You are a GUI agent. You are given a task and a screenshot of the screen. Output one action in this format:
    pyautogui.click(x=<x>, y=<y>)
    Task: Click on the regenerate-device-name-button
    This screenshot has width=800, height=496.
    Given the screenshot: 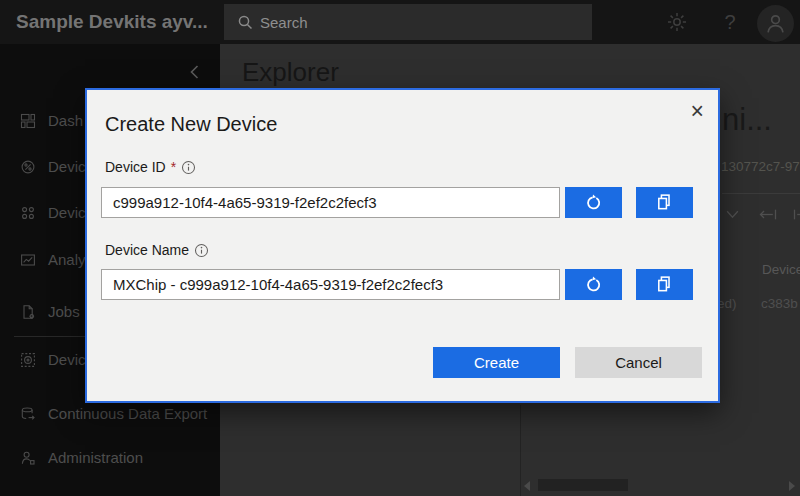 What is the action you would take?
    pyautogui.click(x=594, y=284)
    